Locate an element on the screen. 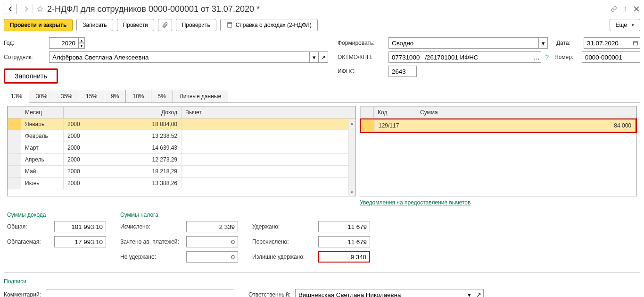 Image resolution: width=644 pixels, height=297 pixels. page-title: 2-НДФЛ для сотрудников 0000-000001 от 31… is located at coordinates (327, 9).